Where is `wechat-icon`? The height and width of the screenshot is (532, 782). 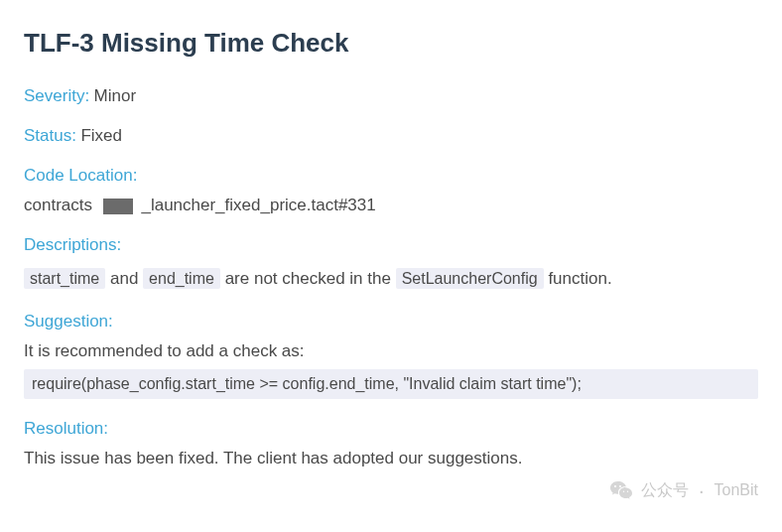 wechat-icon is located at coordinates (621, 490).